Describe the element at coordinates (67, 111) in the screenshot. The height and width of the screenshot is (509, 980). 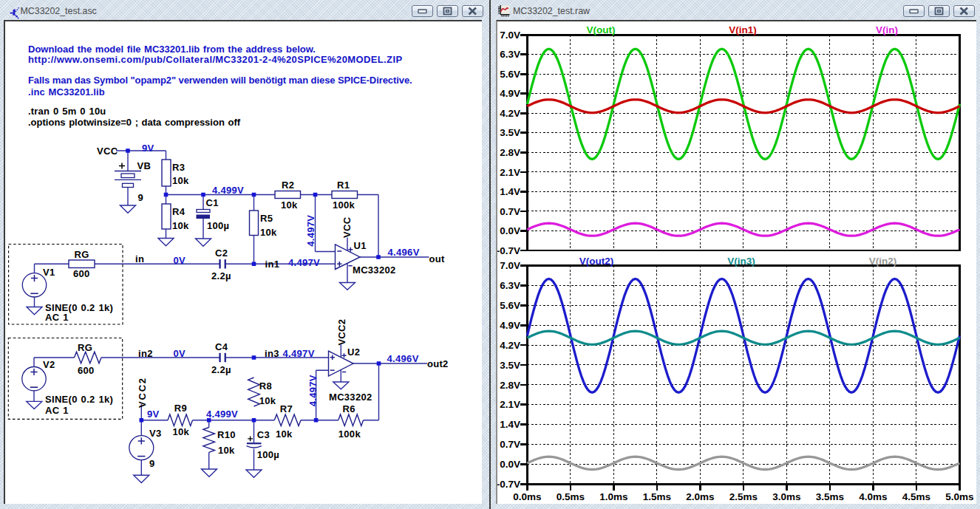
I see `svg-text: .tran 0 5m 0 10u` at that location.